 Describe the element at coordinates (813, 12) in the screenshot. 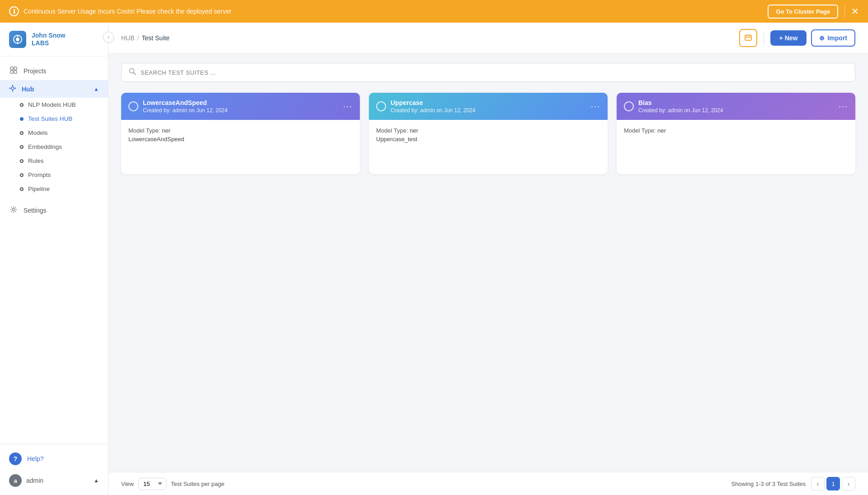

I see `banner-actions: Go To Cluster Page ✕` at that location.